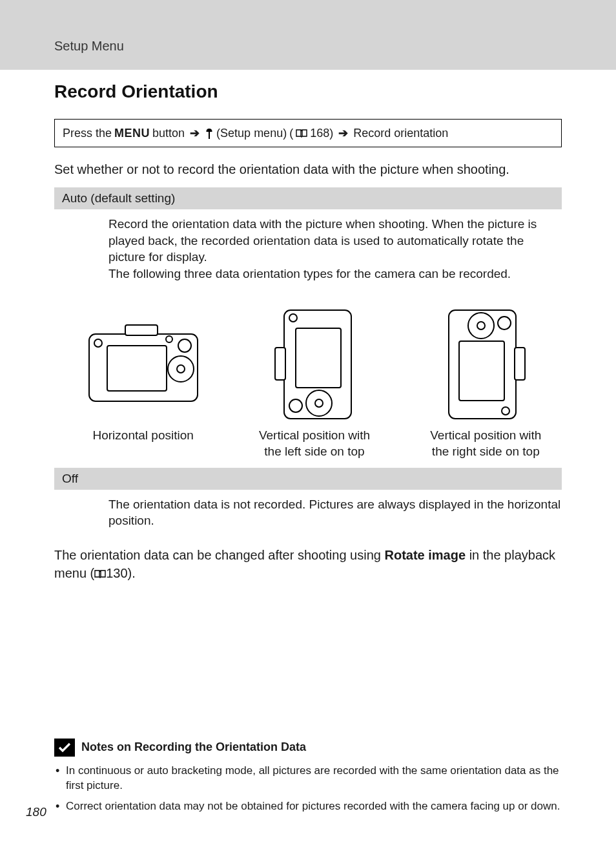  What do you see at coordinates (400, 133) in the screenshot?
I see `target-label: Record orientation` at bounding box center [400, 133].